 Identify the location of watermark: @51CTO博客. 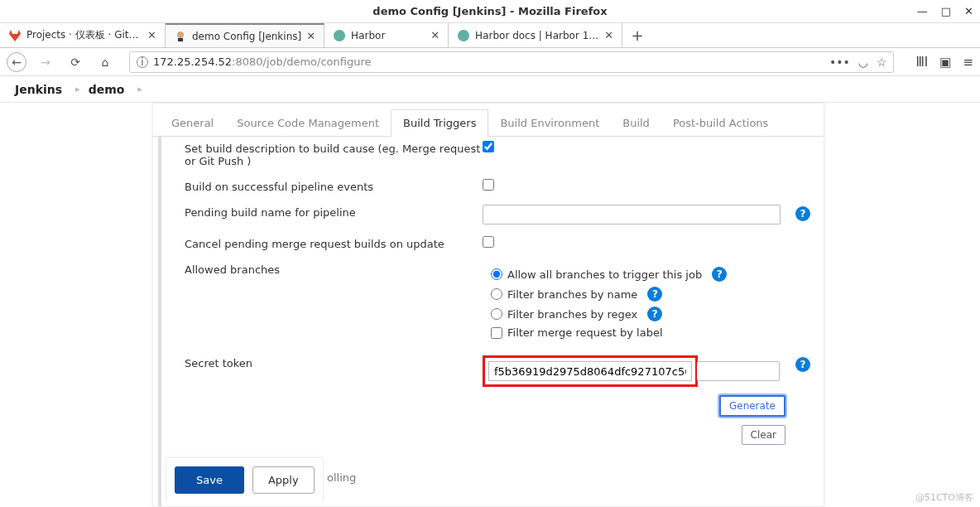
(944, 497).